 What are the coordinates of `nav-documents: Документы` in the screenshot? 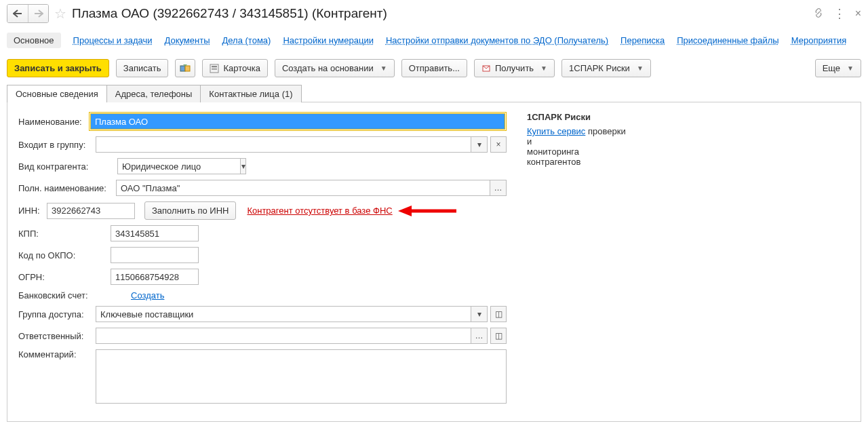 It's located at (187, 41).